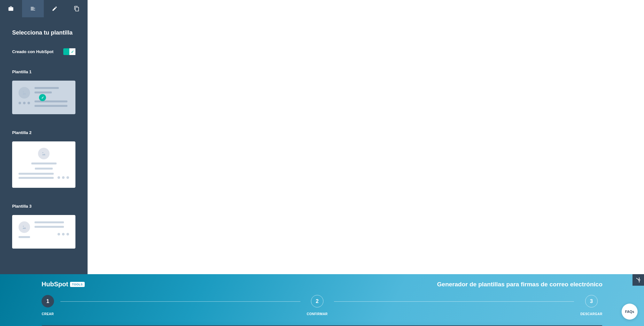 The height and width of the screenshot is (326, 644). I want to click on step-3-label: DESCARGAR, so click(591, 314).